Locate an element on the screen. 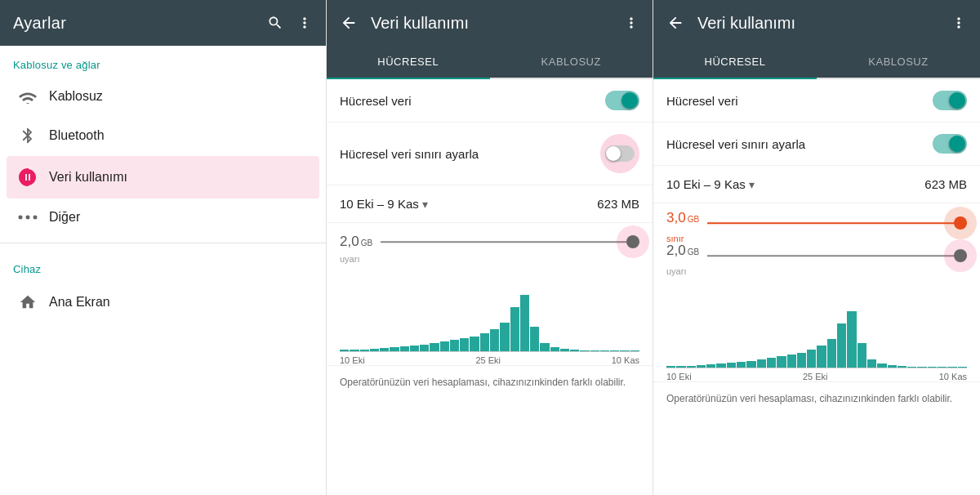 The width and height of the screenshot is (980, 495). section-divider is located at coordinates (163, 243).